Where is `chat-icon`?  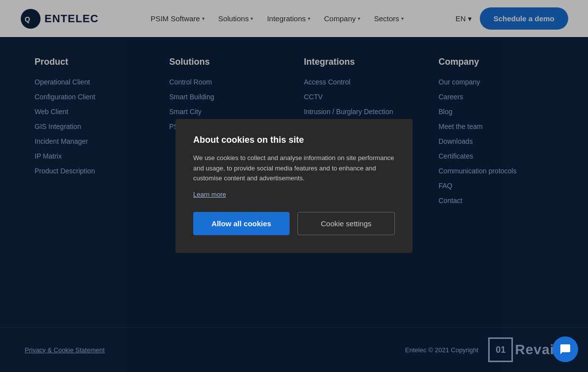
chat-icon is located at coordinates (565, 349).